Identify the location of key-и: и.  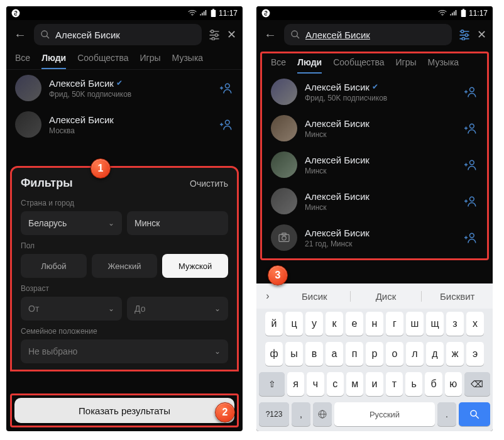
(375, 384).